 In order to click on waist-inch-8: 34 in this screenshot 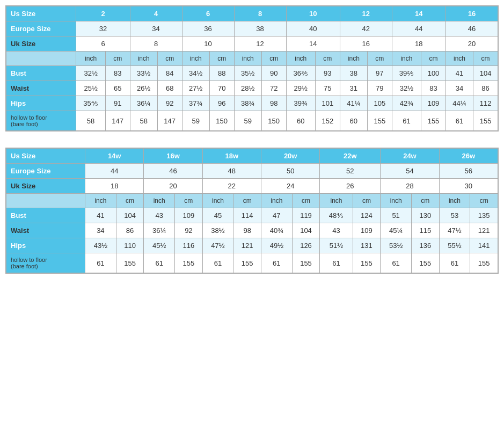, I will do `click(459, 89)`.